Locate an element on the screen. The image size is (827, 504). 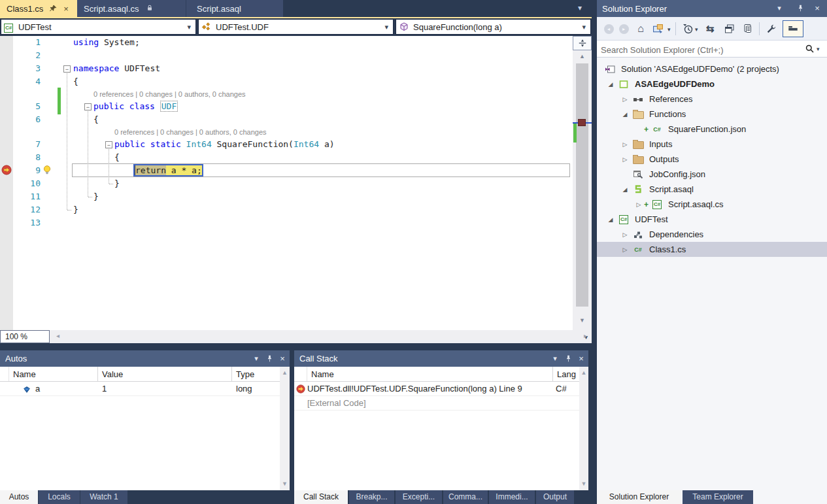
column-header-value: Value is located at coordinates (165, 374).